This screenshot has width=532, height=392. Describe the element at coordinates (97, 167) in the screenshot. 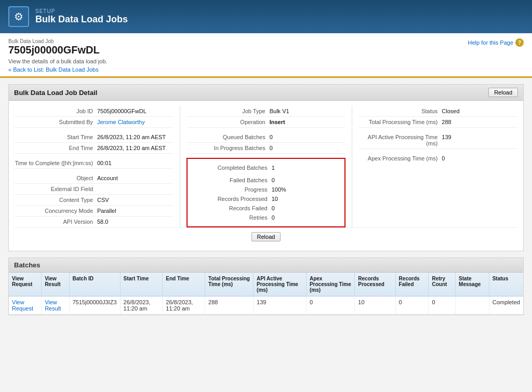

I see `left-column: Job ID 7505j00000GFwDL Submitted By Jero…` at that location.